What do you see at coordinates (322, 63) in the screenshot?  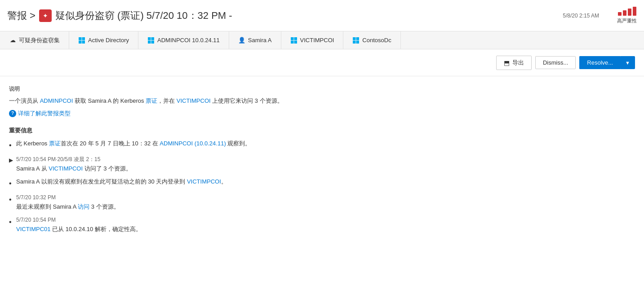 I see `toolbar: ⬒ 导出 Dismiss... Resolve... ▼` at bounding box center [322, 63].